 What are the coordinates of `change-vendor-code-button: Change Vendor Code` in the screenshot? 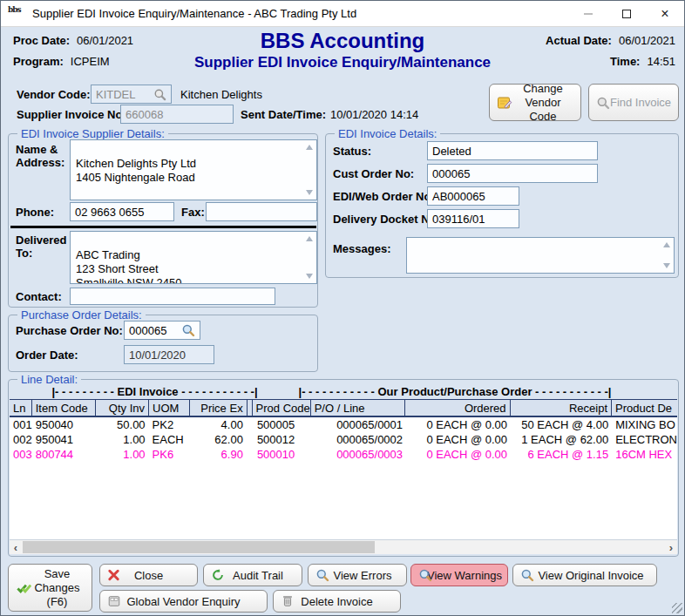 It's located at (535, 103).